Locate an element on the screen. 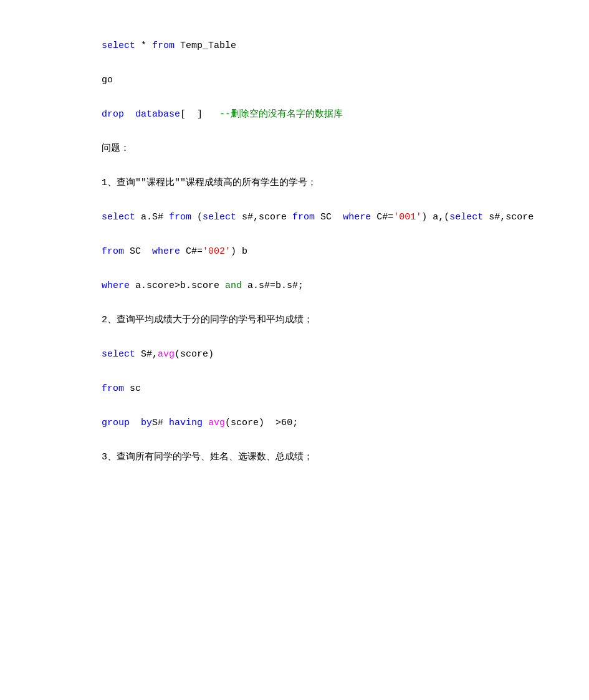  question-1-text: 1、查询""课程比""课程成绩高的所有学生的学号； is located at coordinates (345, 183).